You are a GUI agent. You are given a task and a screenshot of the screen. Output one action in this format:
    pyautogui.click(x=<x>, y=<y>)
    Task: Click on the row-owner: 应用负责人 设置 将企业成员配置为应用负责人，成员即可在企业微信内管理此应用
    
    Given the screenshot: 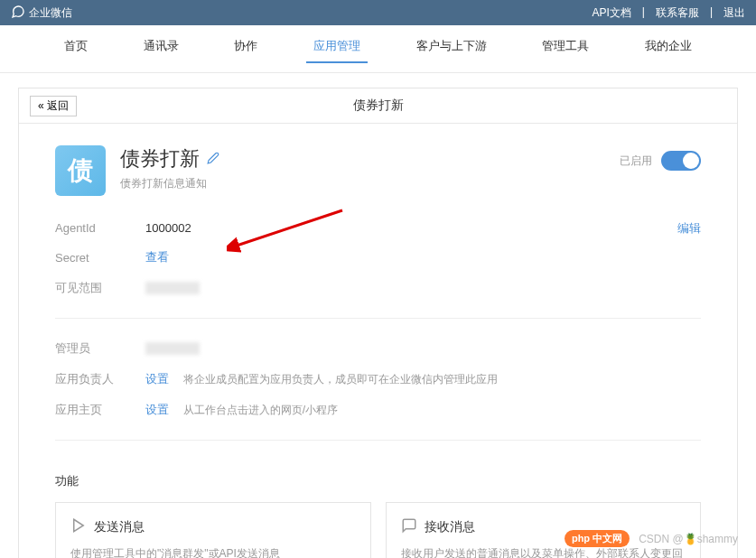 What is the action you would take?
    pyautogui.click(x=378, y=379)
    